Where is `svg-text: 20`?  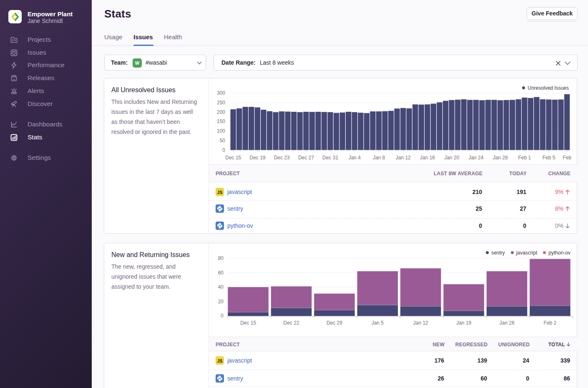
svg-text: 20 is located at coordinates (221, 302).